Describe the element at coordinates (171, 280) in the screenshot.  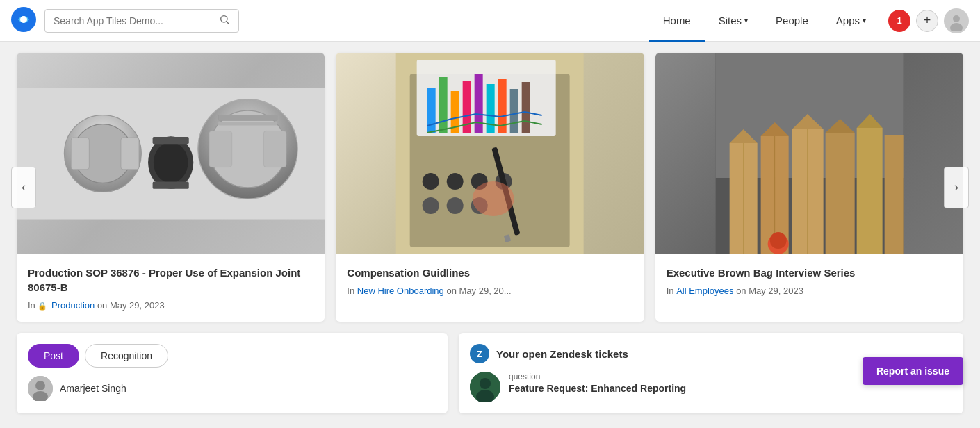
I see `card-title-bolts: Production SOP 36876 - Proper Use of Exp…` at that location.